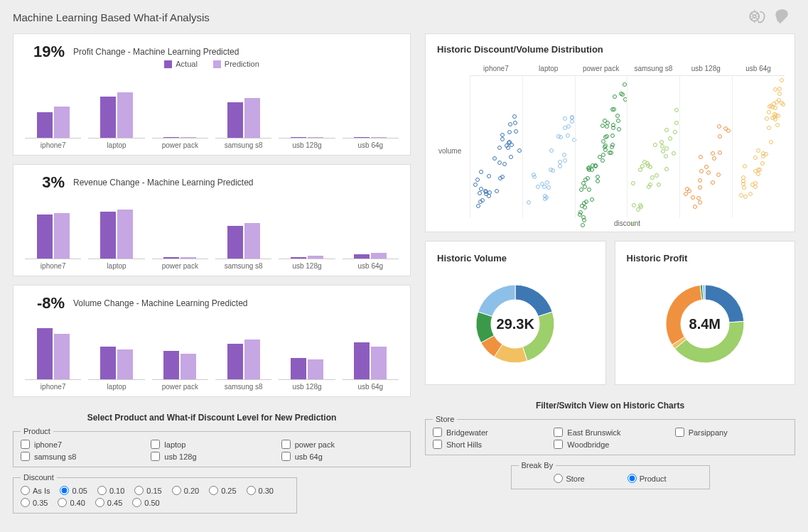 This screenshot has height=532, width=808. I want to click on discount-radio: As Is, so click(36, 490).